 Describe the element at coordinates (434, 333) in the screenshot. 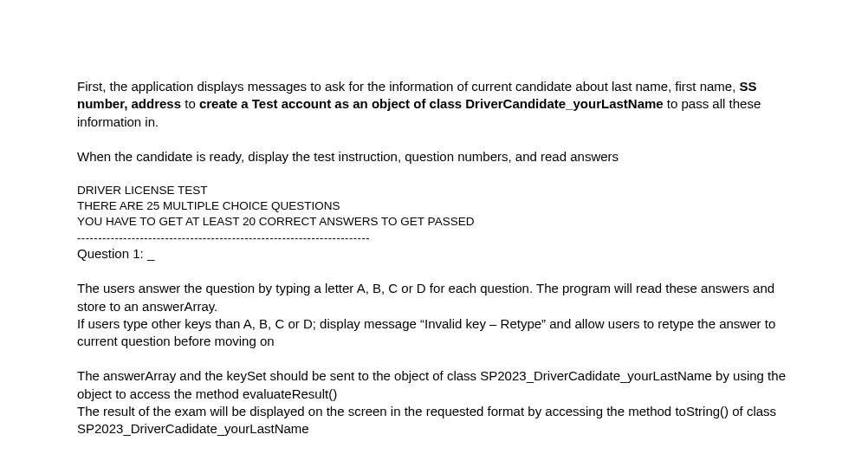

I see `answer-instr-2: If users type other keys than A, B, C or…` at that location.